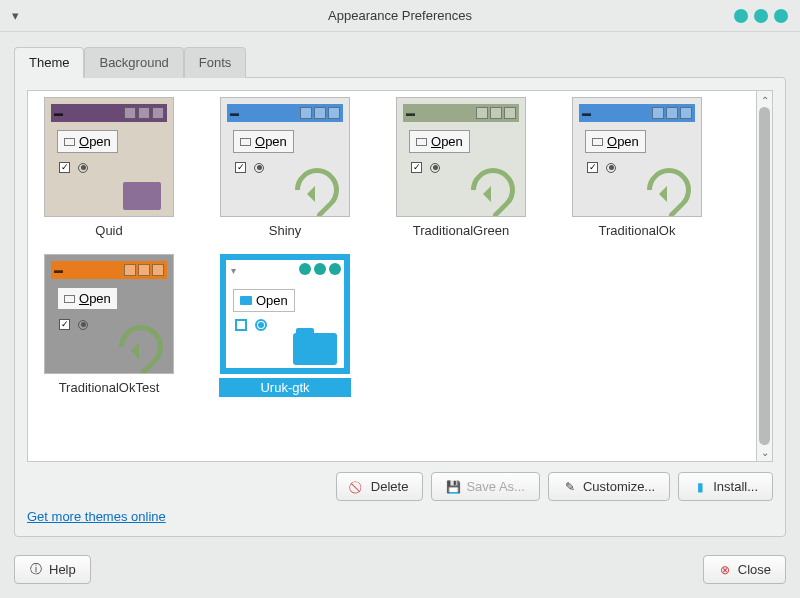  I want to click on theme-label: Uruk-gtk, so click(285, 388).